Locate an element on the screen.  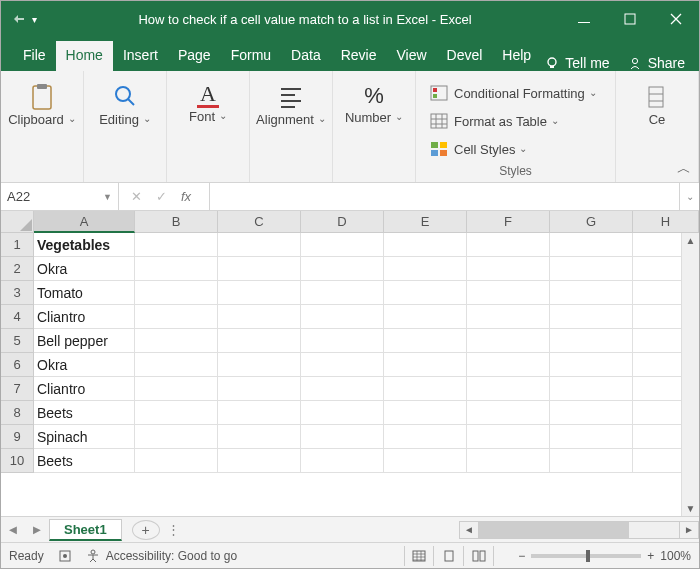
formula-input is located at coordinates (444, 196).